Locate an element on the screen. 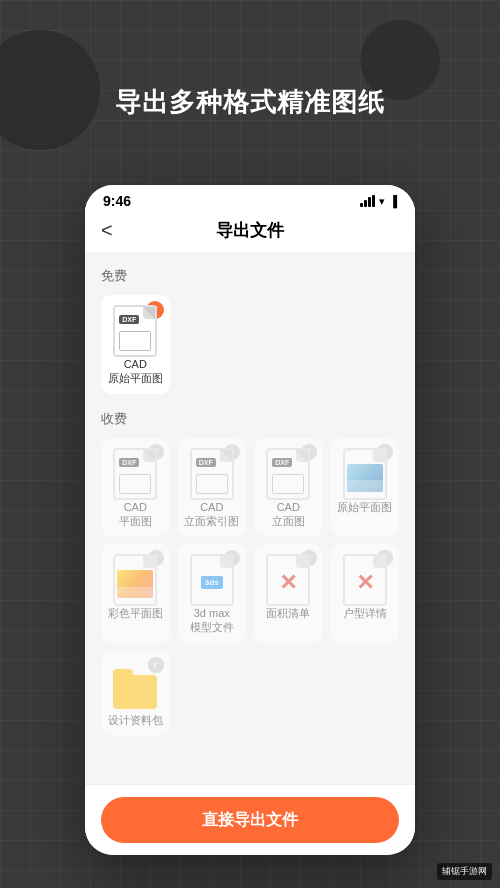 The width and height of the screenshot is (500, 888). list-item: DXF CAD原始平面图 is located at coordinates (136, 344).